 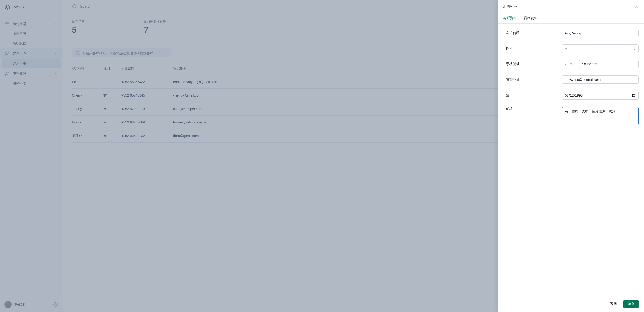 I want to click on drawer-footer: 返回 儲存, so click(x=571, y=304).